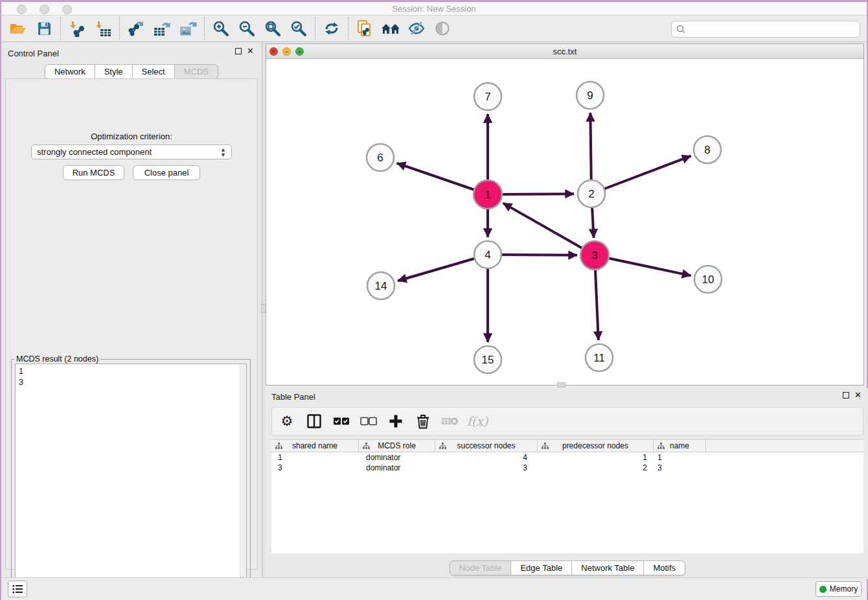  What do you see at coordinates (188, 29) in the screenshot?
I see `export-image-button` at bounding box center [188, 29].